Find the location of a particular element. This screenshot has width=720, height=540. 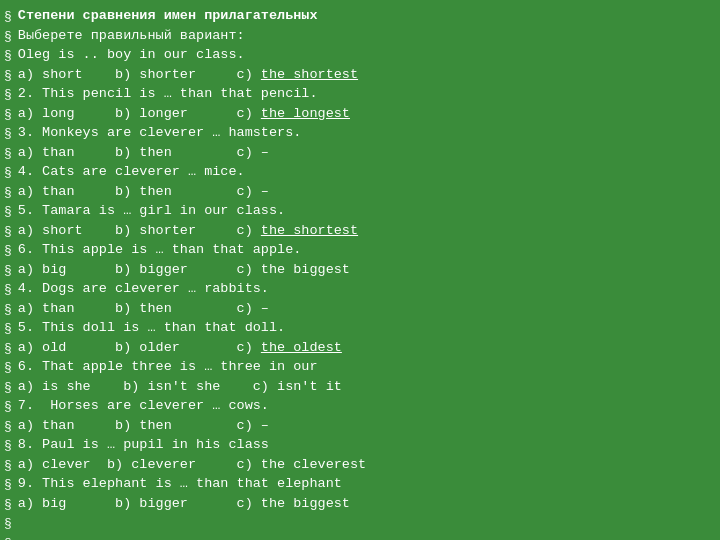

content-line: Выберете правильный вариант: is located at coordinates (367, 36).